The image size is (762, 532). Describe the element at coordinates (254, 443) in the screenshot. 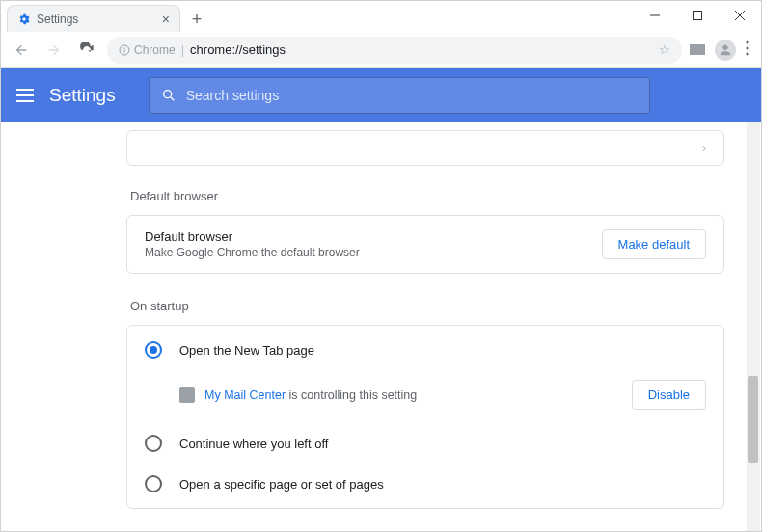

I see `option-label: Continue where you left off` at that location.